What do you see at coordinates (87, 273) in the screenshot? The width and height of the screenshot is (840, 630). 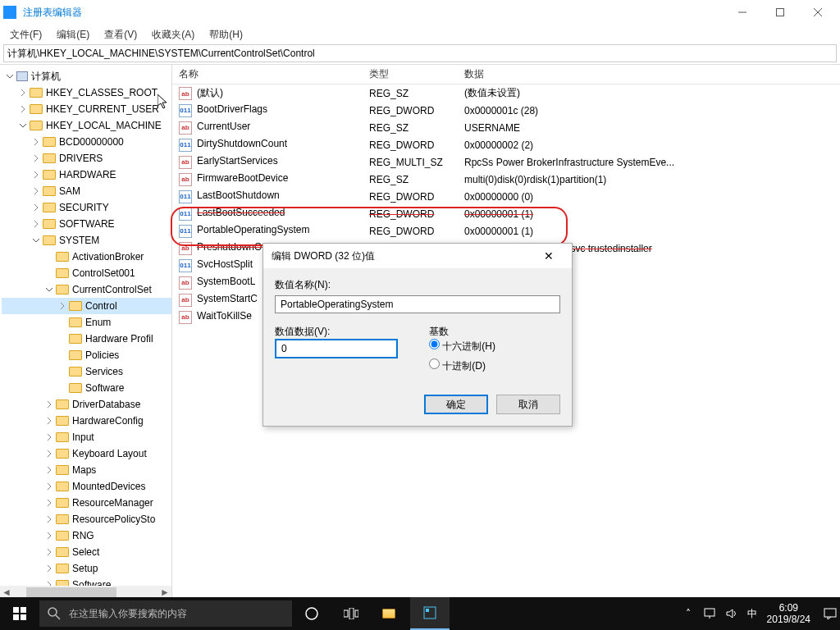 I see `tree-node: ControlSet001` at bounding box center [87, 273].